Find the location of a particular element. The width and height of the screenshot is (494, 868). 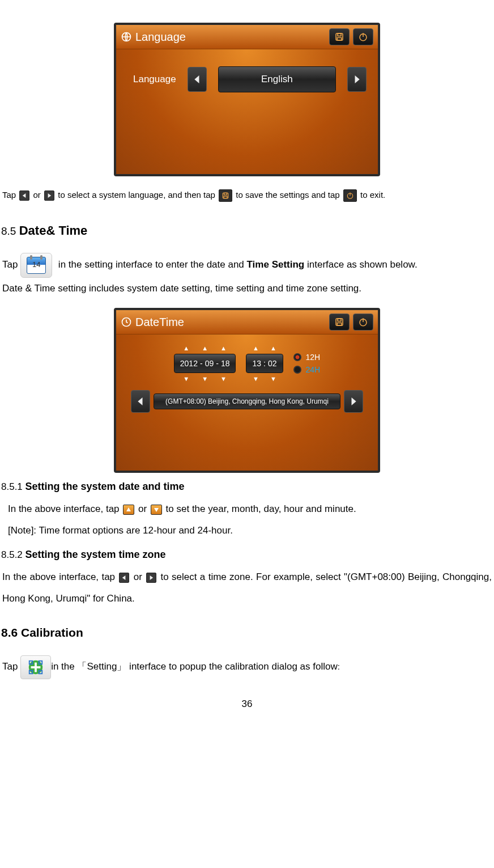

year-down-arrow: ▼ is located at coordinates (186, 379).